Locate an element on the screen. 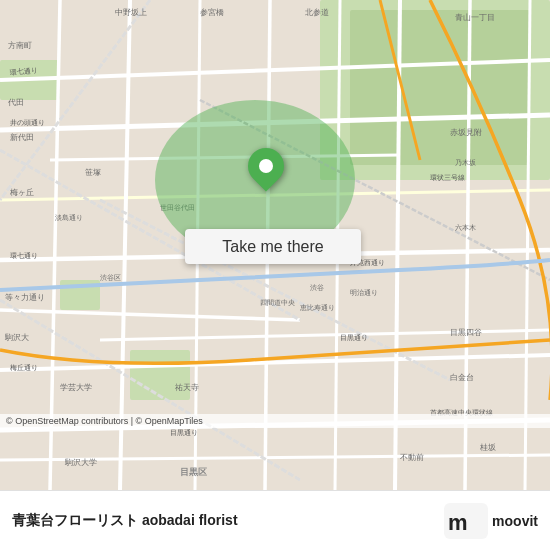  svg-text: 駒沢大学 is located at coordinates (80, 462).